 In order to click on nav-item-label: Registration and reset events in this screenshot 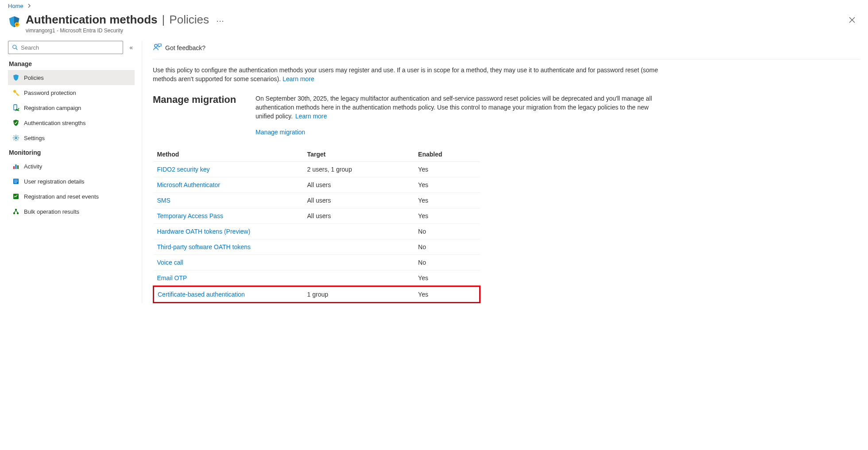, I will do `click(61, 197)`.